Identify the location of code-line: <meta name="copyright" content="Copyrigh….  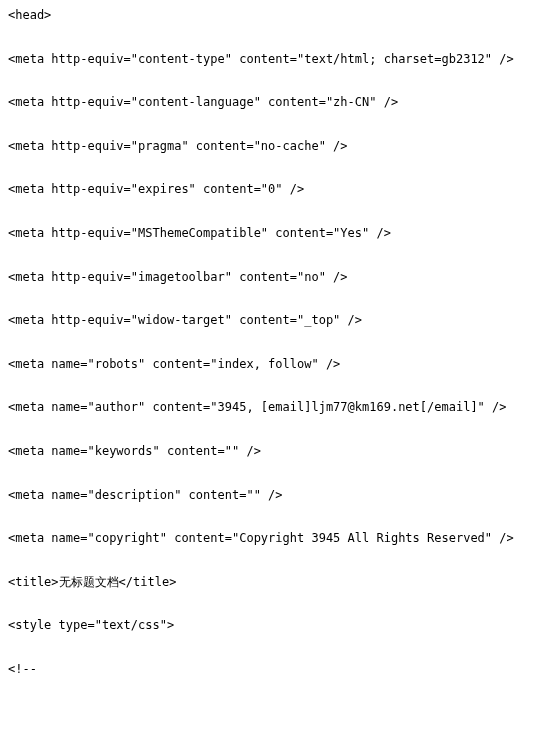
(278, 539).